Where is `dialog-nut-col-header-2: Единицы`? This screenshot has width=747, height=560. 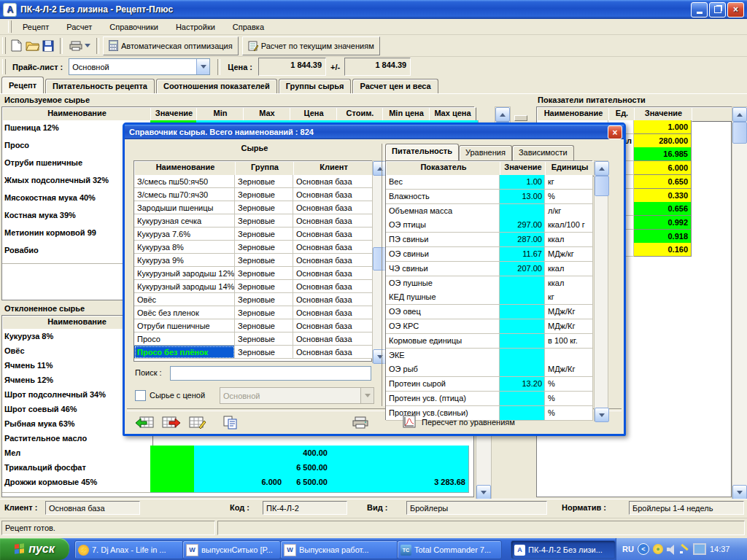 dialog-nut-col-header-2: Единицы is located at coordinates (570, 169).